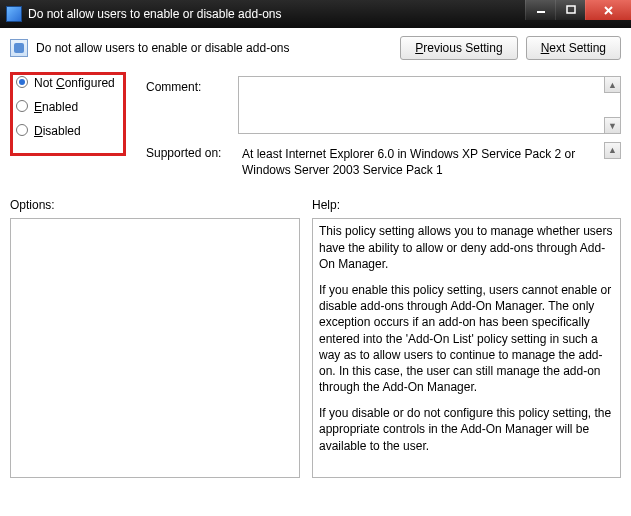  I want to click on help-paragraph: If you disable or do not configure this …, so click(466, 430).